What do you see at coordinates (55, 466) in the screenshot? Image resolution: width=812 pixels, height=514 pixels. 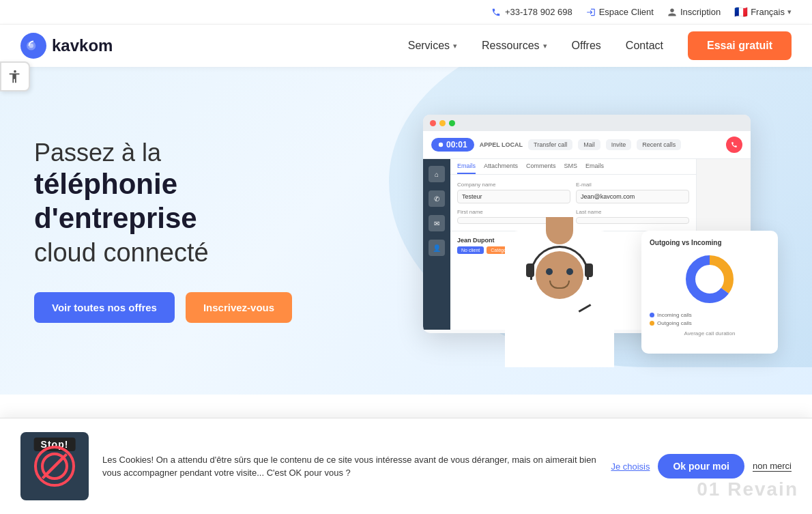 I see `stop-sign` at bounding box center [55, 466].